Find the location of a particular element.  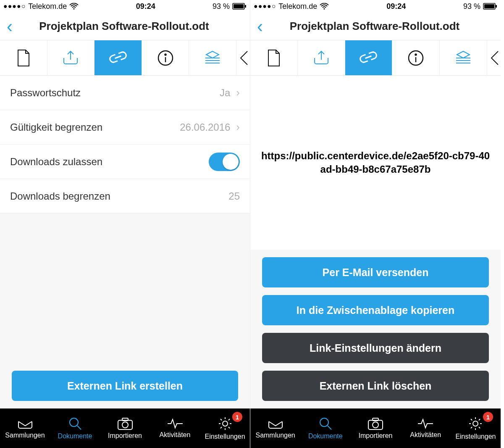

row-label: Gültigkeit begrenzen is located at coordinates (56, 127).